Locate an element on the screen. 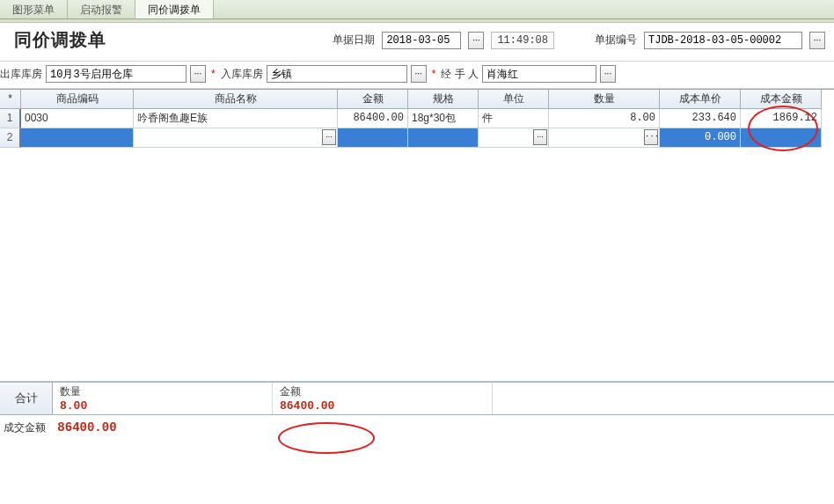 The width and height of the screenshot is (834, 504). date-input is located at coordinates (421, 40).